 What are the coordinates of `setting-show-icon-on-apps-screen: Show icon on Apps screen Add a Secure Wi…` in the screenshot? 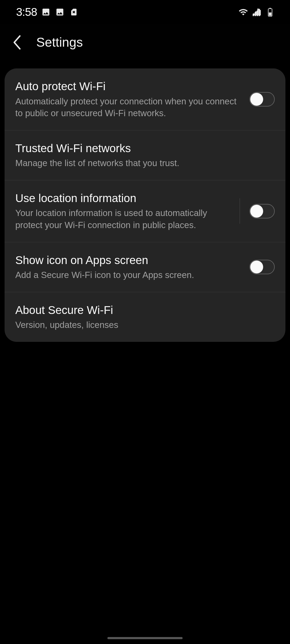 It's located at (145, 267).